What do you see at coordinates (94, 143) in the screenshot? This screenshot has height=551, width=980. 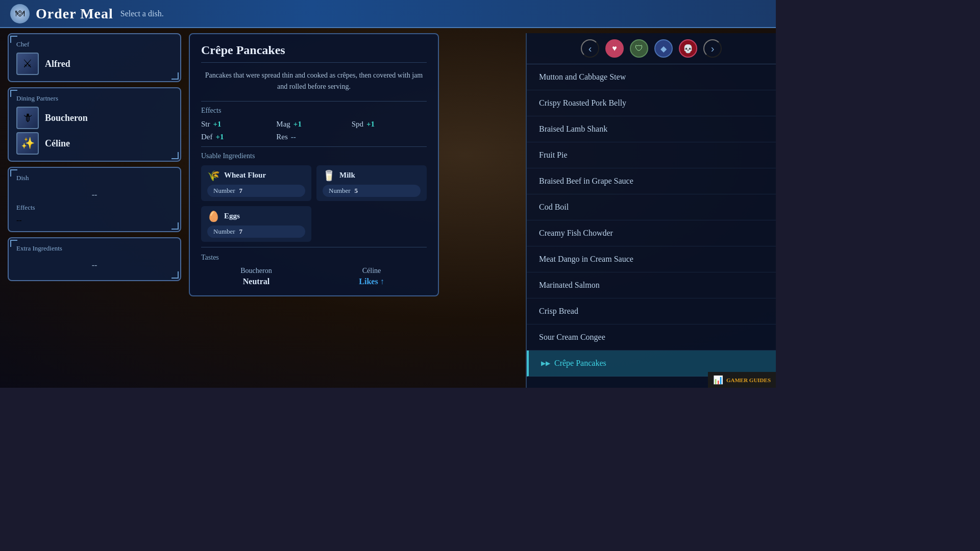 I see `partner-celine-row: ✨ Céline` at bounding box center [94, 143].